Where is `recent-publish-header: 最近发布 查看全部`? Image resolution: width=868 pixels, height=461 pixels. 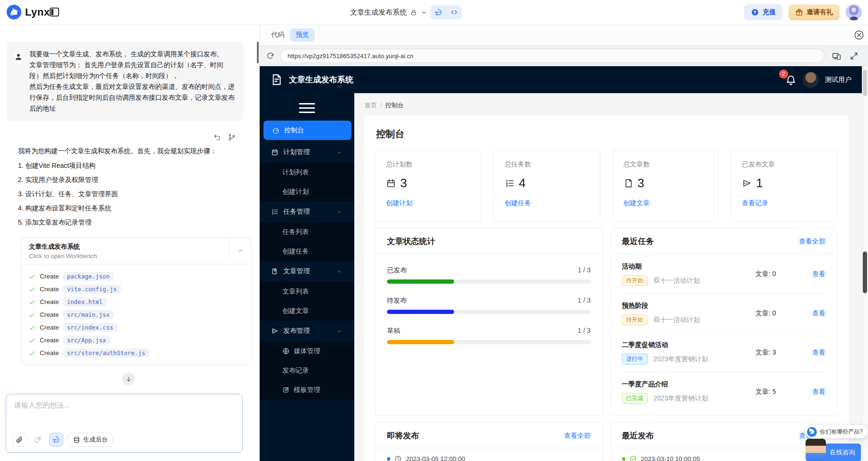
recent-publish-header: 最近发布 查看全部 is located at coordinates (724, 435).